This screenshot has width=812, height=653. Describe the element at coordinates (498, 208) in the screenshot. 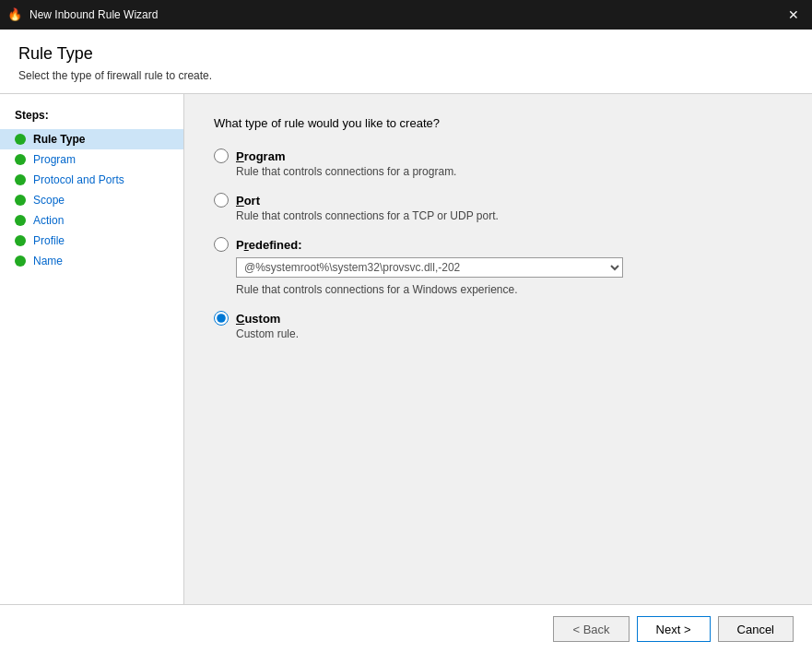

I see `option-port: Port Rule that controls connections for …` at that location.